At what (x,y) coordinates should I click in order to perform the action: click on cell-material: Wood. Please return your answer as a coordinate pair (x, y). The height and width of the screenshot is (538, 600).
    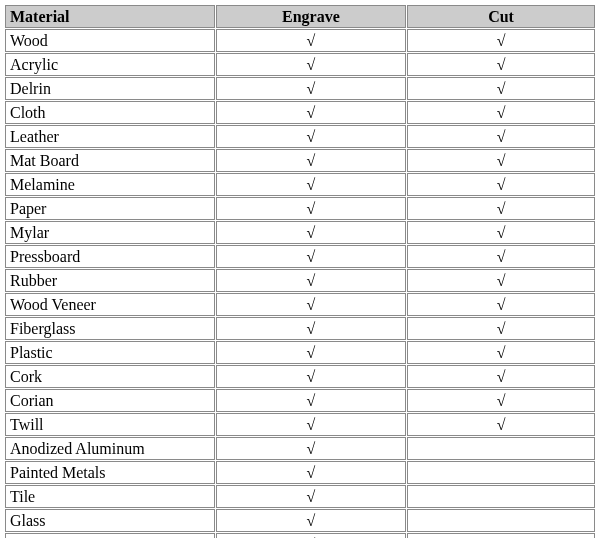
    Looking at the image, I should click on (110, 40).